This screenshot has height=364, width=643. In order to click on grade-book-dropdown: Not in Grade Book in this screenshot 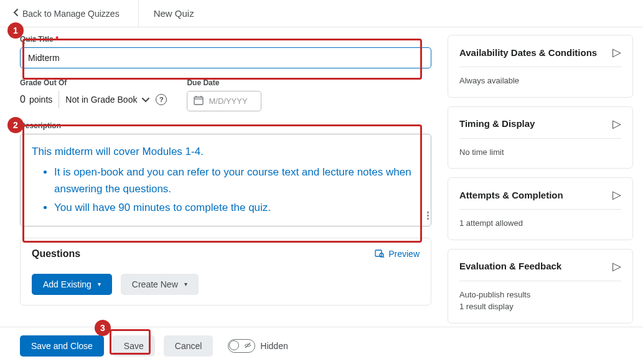, I will do `click(107, 100)`.